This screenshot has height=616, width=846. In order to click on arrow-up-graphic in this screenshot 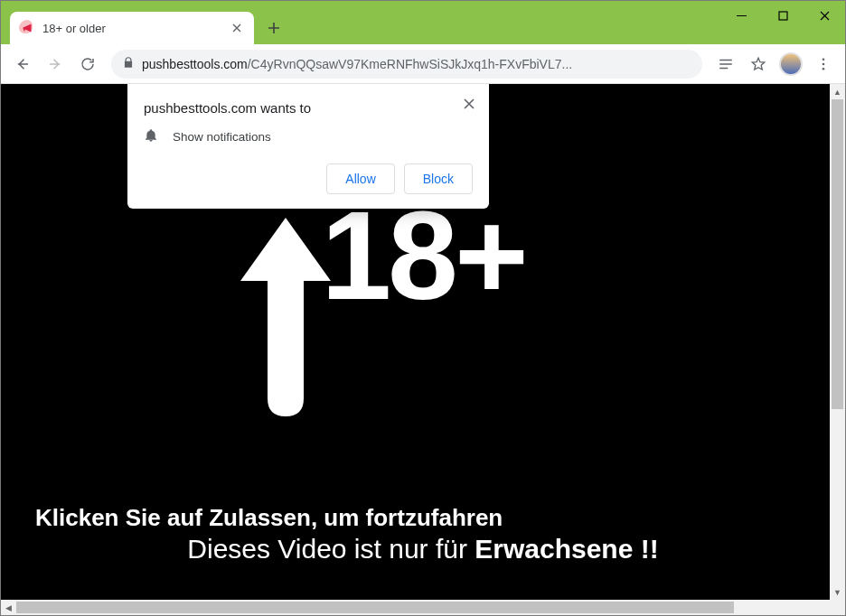, I will do `click(286, 308)`.